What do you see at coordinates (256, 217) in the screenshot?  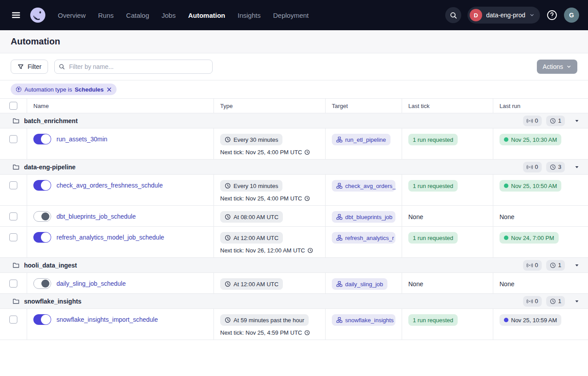 I see `schedule-cadence: At 08:00 AM UTC` at bounding box center [256, 217].